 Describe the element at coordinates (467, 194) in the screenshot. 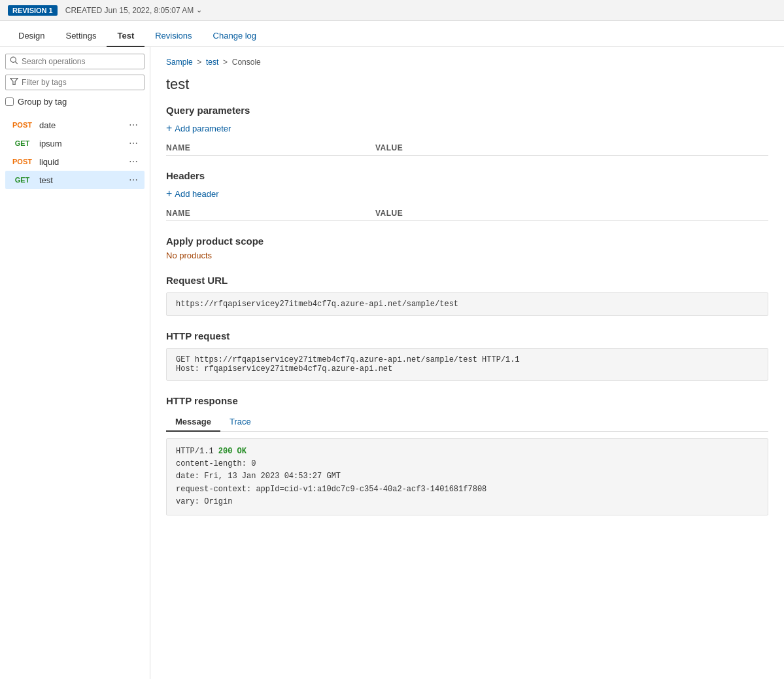

I see `add-header-button: + Add header` at that location.